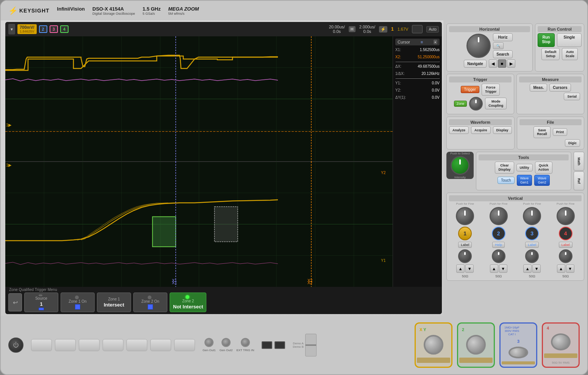 This screenshot has height=375, width=588. I want to click on gen-out1-bnc, so click(209, 342).